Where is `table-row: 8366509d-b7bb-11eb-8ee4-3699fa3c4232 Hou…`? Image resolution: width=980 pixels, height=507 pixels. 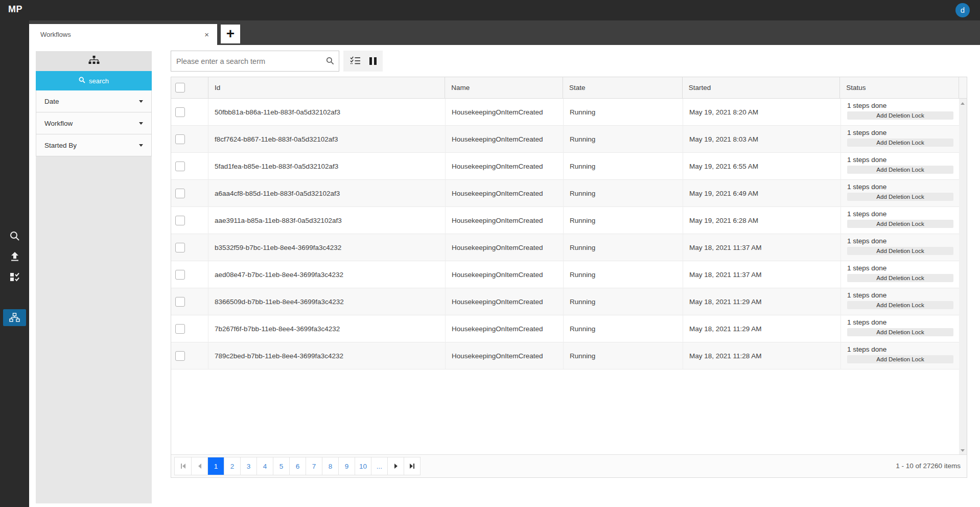 table-row: 8366509d-b7bb-11eb-8ee4-3699fa3c4232 Hou… is located at coordinates (566, 302).